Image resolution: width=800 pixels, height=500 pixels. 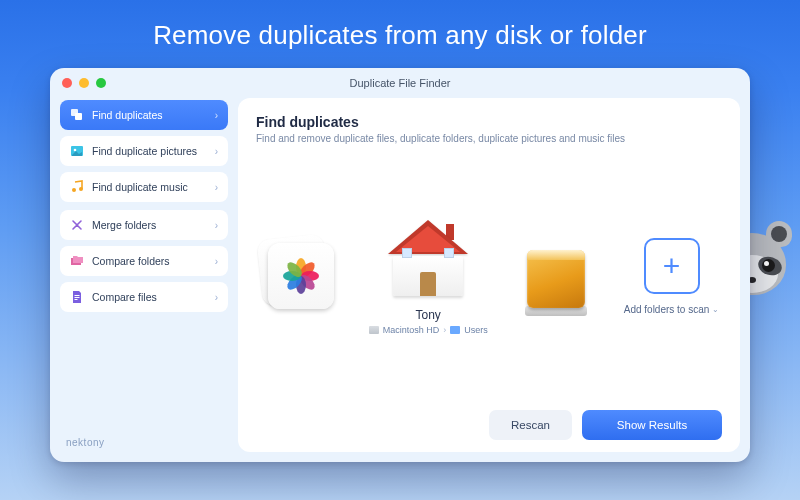 What do you see at coordinates (400, 83) in the screenshot?
I see `titlebar: Duplicate File Finder` at bounding box center [400, 83].